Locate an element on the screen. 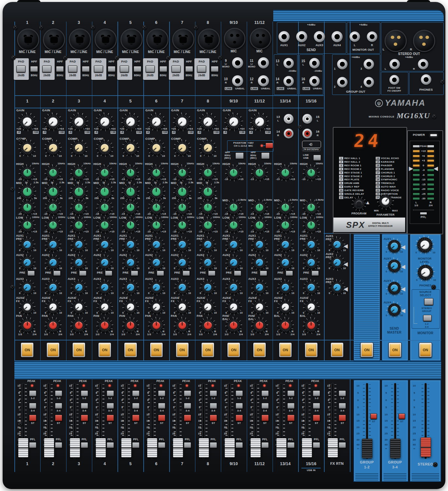 The image size is (448, 491). fader-cap-stereo is located at coordinates (426, 447).